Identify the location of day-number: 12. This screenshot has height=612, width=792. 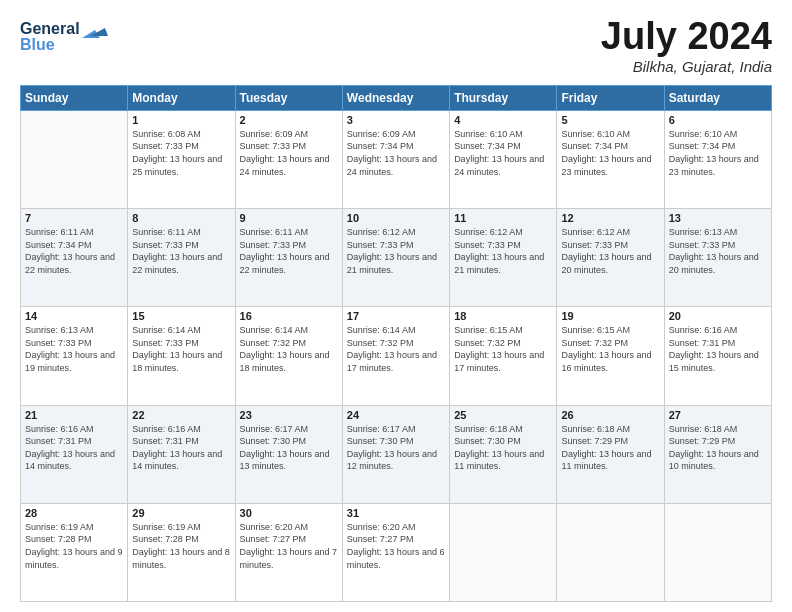
(610, 218).